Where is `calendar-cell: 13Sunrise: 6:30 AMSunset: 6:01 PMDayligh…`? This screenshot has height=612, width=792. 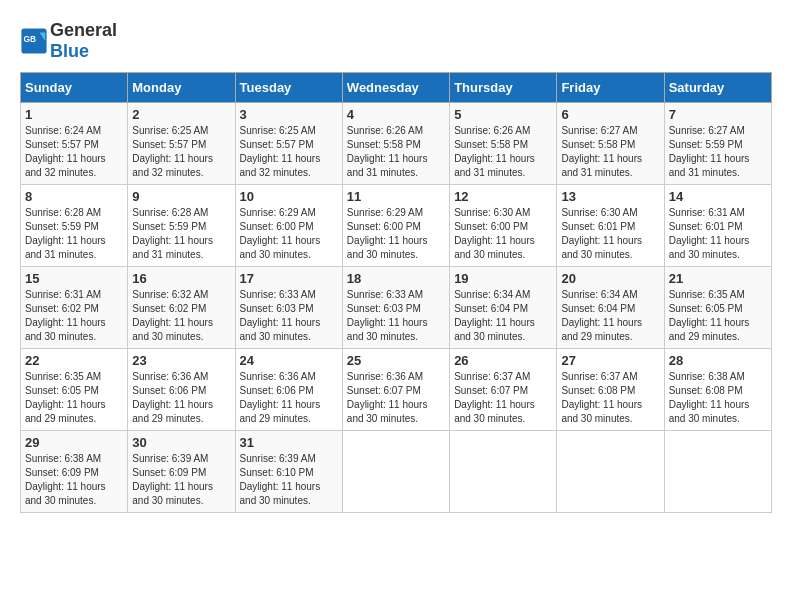 calendar-cell: 13Sunrise: 6:30 AMSunset: 6:01 PMDayligh… is located at coordinates (610, 226).